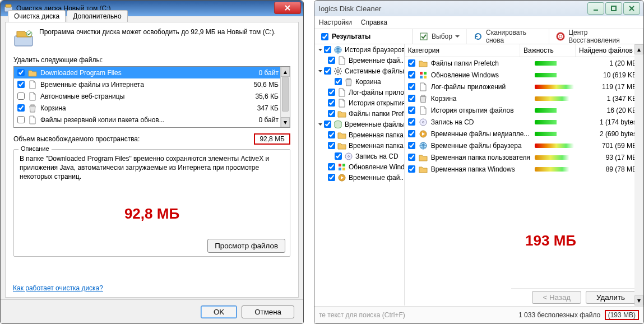  I want to click on maximize-button, so click(614, 8).